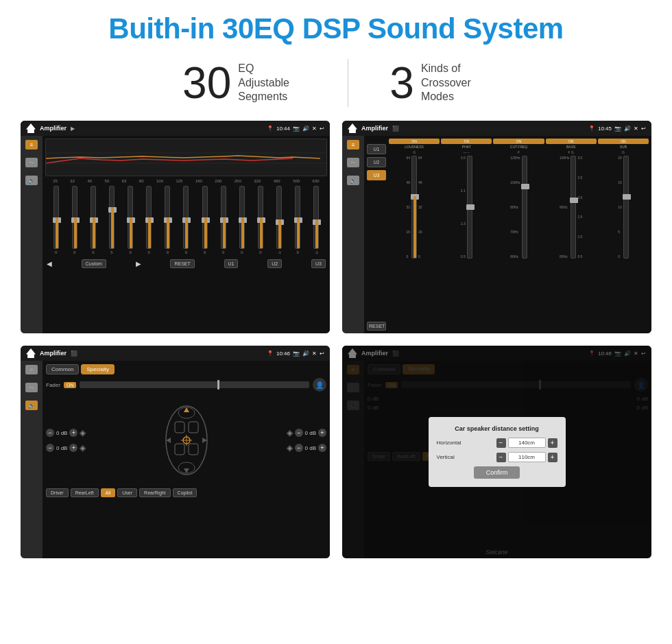 This screenshot has height=644, width=672. I want to click on left-bottom-minus: −, so click(50, 448).